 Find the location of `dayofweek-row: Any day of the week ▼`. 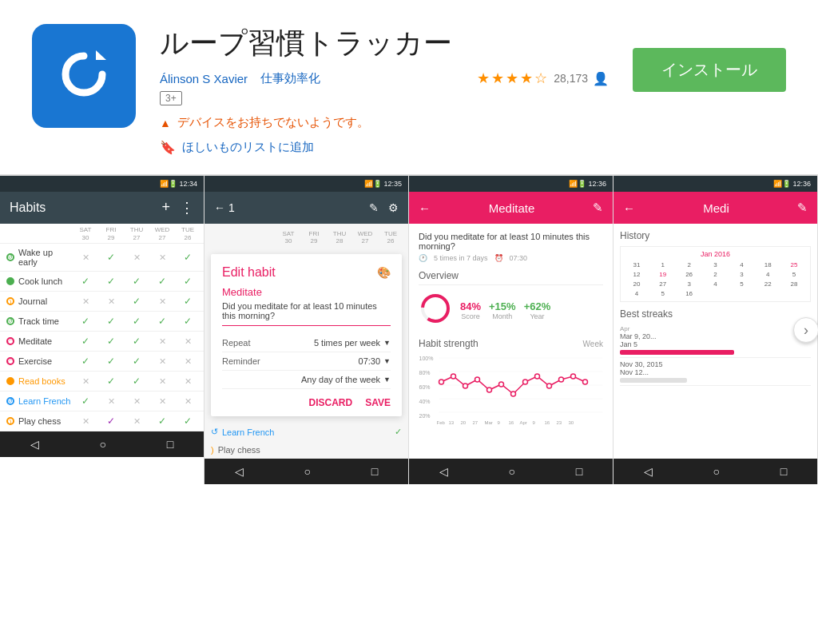

dayofweek-row: Any day of the week ▼ is located at coordinates (307, 380).